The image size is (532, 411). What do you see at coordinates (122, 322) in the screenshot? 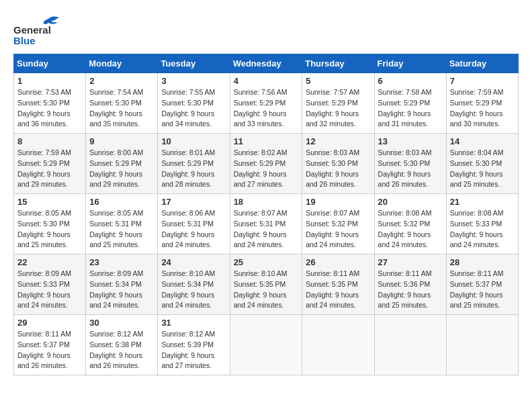
I see `day-number: 30` at bounding box center [122, 322].